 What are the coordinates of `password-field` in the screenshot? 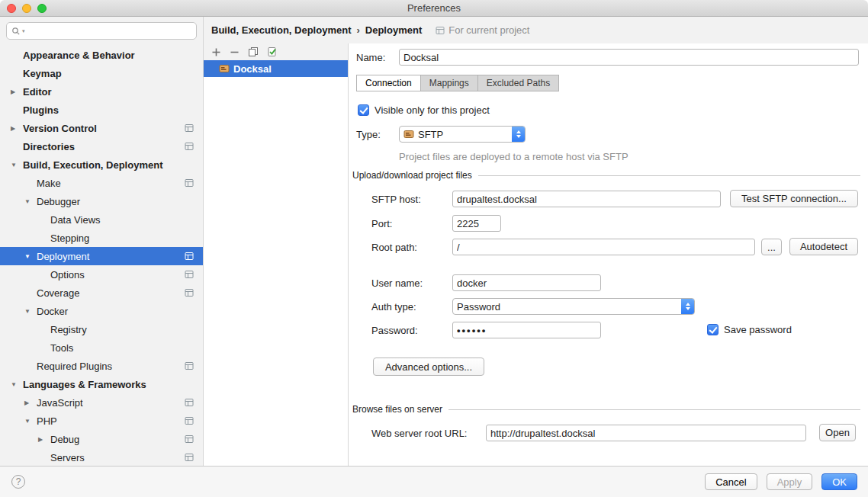 It's located at (526, 330).